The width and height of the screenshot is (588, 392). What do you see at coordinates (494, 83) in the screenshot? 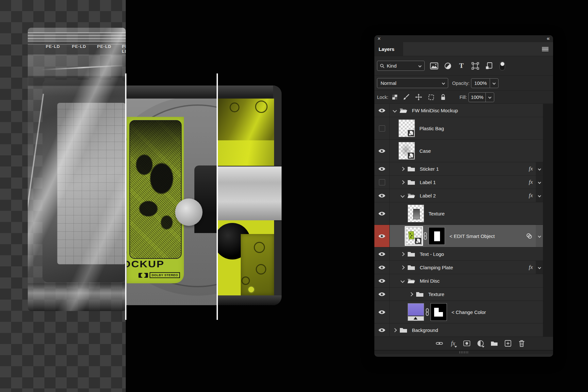
I see `opacity-dropdown` at bounding box center [494, 83].